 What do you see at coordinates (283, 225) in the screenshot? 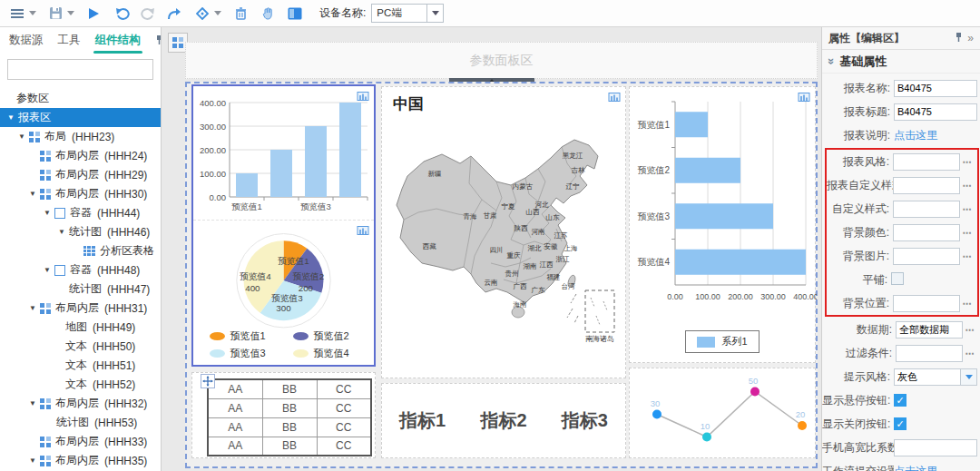
I see `selected-container: 0.00100.00200.00300.00400.00预览值1预览值3 预览值…` at bounding box center [283, 225].